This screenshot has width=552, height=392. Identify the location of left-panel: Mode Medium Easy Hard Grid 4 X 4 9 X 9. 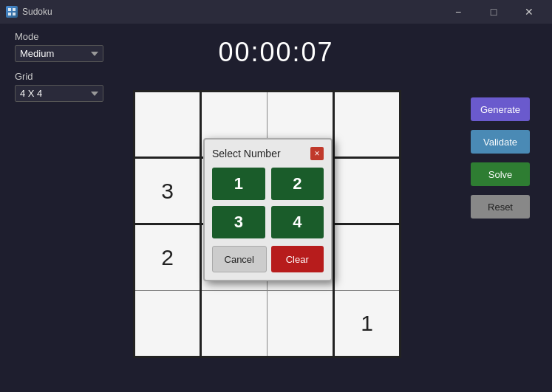
(59, 71).